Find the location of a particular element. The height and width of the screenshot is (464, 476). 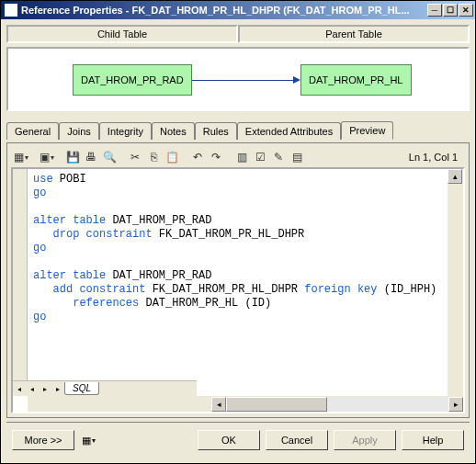

scroll-thumb is located at coordinates (277, 404).